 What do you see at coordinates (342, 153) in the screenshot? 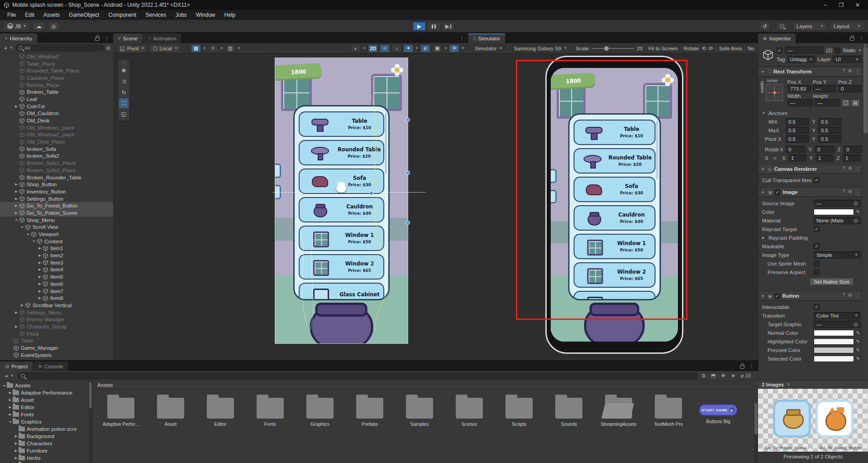
I see `shop-item-card: Rounded Table Price: $20` at bounding box center [342, 153].